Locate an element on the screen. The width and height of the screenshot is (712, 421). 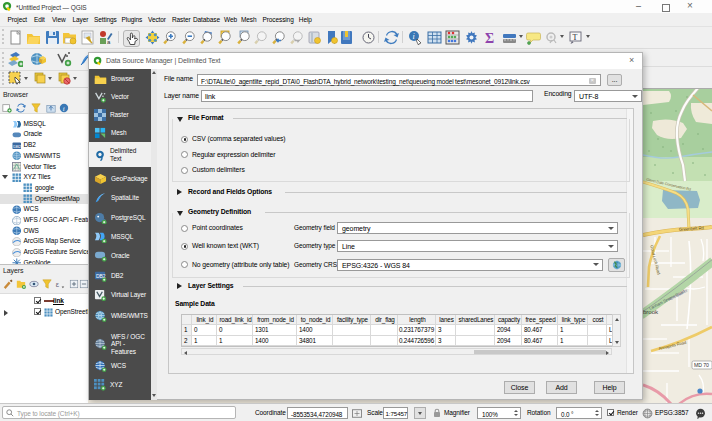
svg-text: MD 70 is located at coordinates (702, 365).